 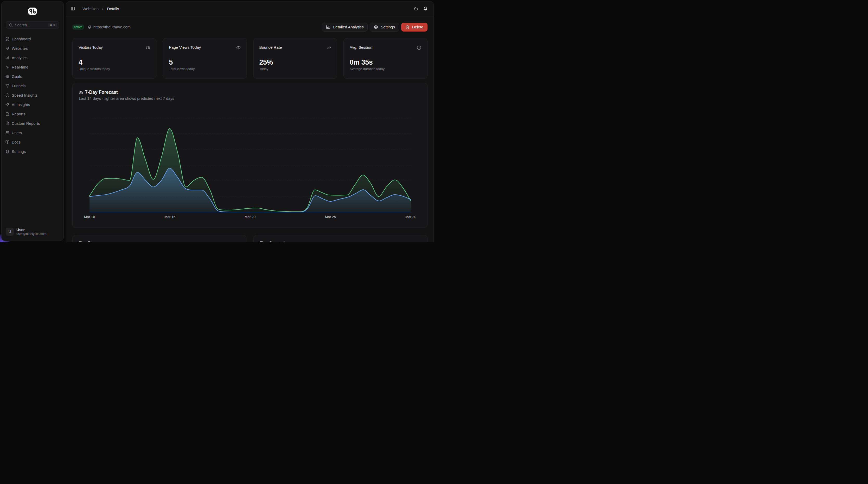 I want to click on svg-text: Mar 25, so click(x=330, y=217).